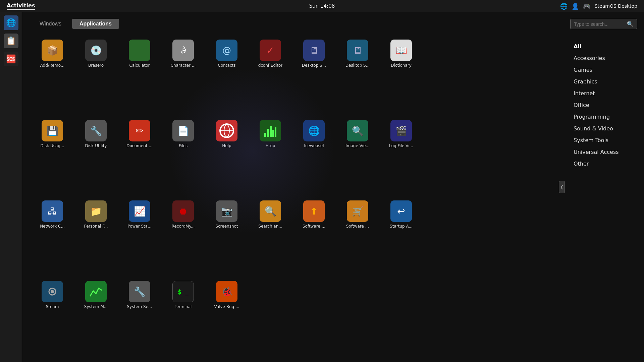 The image size is (644, 362). Describe the element at coordinates (227, 156) in the screenshot. I see `app-item-help: Help` at that location.